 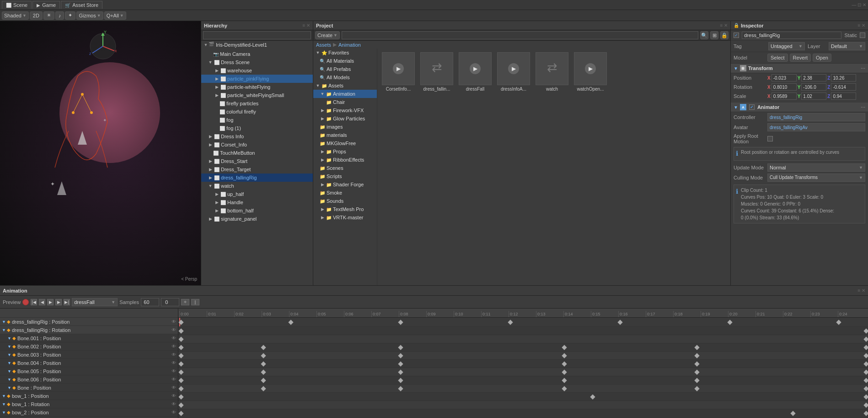 I want to click on transform-options: ⋯, so click(x=863, y=69).